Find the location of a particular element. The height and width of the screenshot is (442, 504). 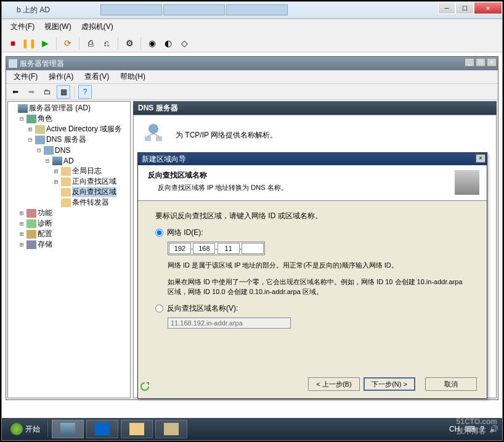

menu-view: 视图(W) is located at coordinates (58, 27).